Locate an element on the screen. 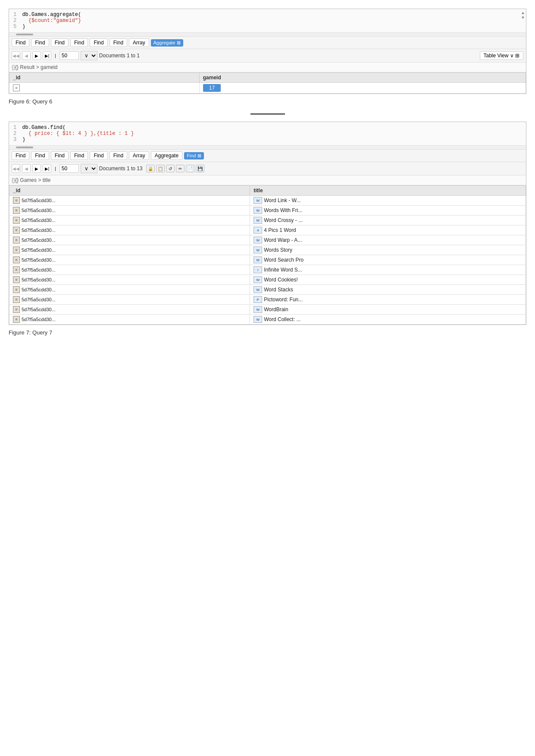 This screenshot has height=756, width=535. find-btn-7-2: Find is located at coordinates (40, 156).